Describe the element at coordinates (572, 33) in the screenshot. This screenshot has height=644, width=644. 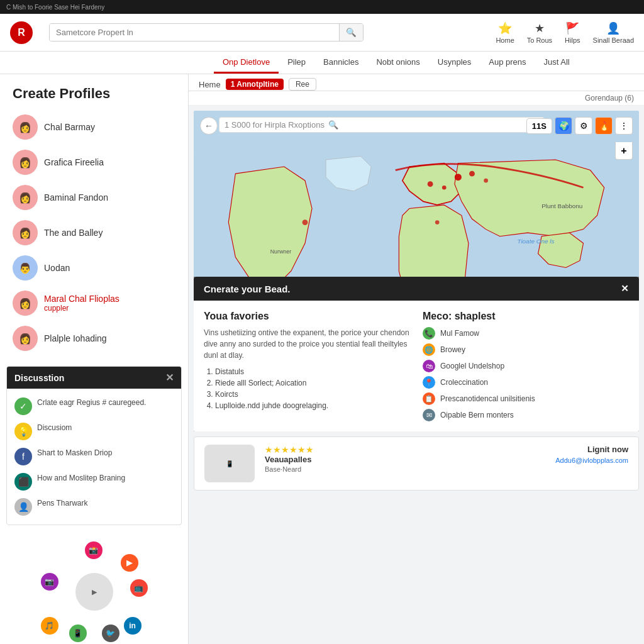
I see `header-nav-hilps: 🚩 Hilps` at that location.